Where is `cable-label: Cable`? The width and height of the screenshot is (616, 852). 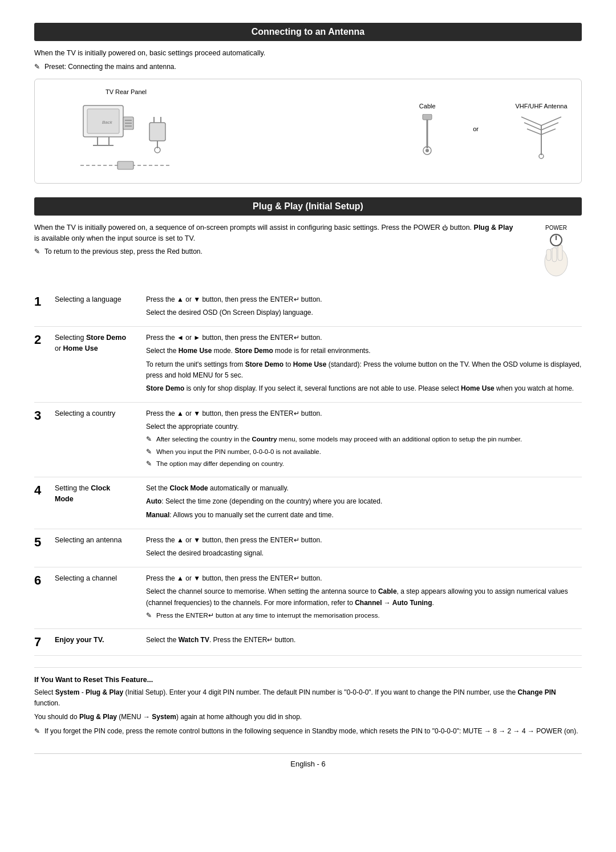
cable-label: Cable is located at coordinates (428, 106).